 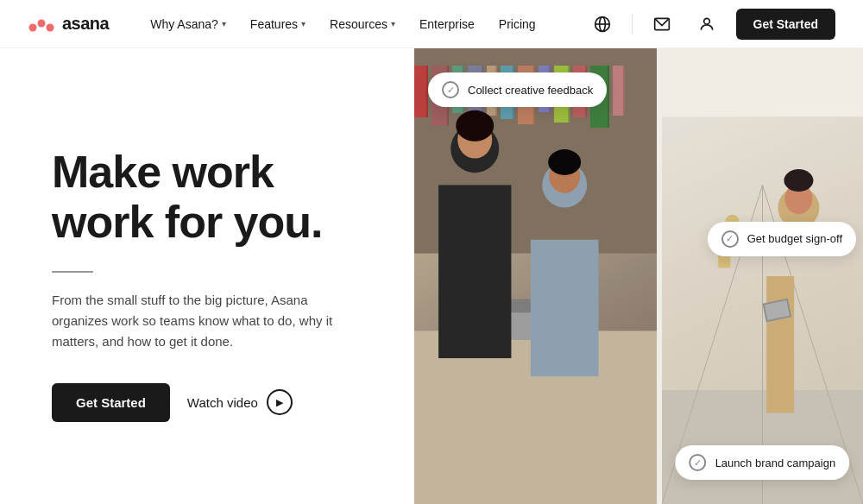 What do you see at coordinates (602, 24) in the screenshot?
I see `globe-button` at bounding box center [602, 24].